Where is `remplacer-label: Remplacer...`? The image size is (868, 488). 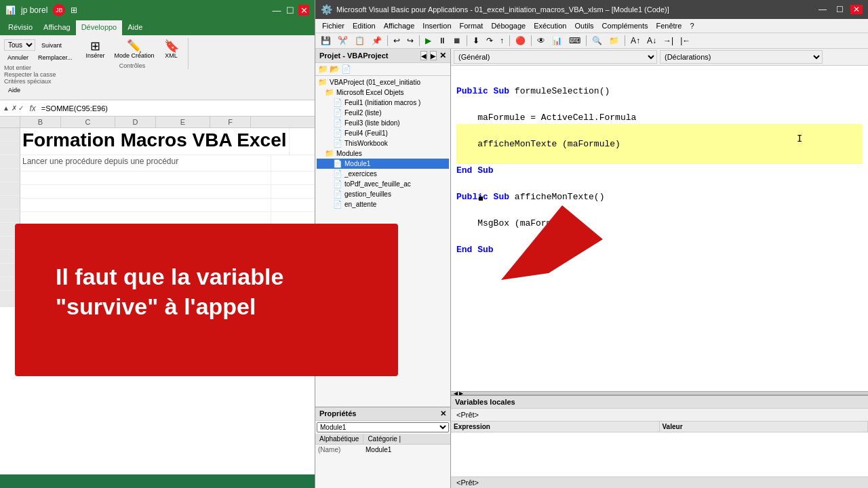 remplacer-label: Remplacer... is located at coordinates (56, 58).